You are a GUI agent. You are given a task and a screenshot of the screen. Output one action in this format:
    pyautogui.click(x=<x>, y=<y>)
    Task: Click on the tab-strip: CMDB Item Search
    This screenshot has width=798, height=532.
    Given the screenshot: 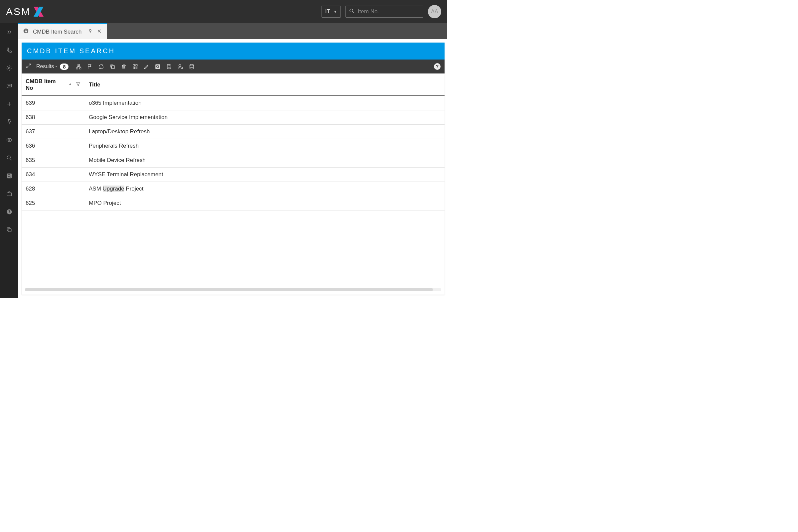 What is the action you would take?
    pyautogui.click(x=233, y=31)
    